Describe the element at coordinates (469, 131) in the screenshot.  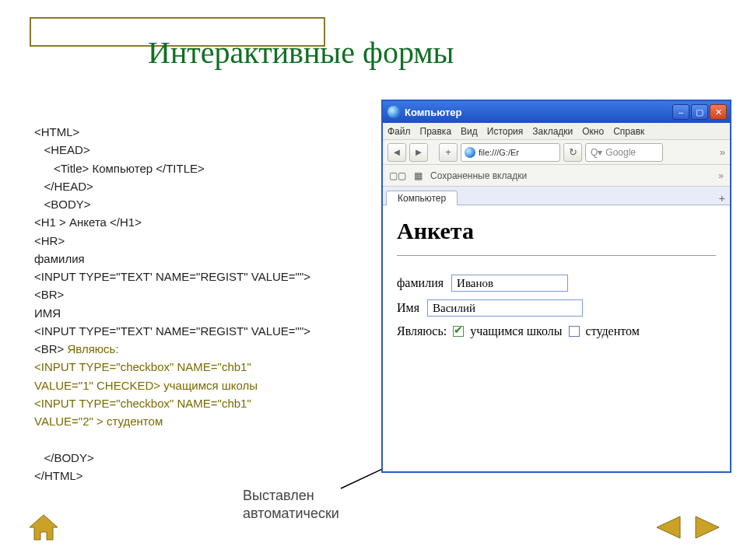
I see `menu-view: Вид` at that location.